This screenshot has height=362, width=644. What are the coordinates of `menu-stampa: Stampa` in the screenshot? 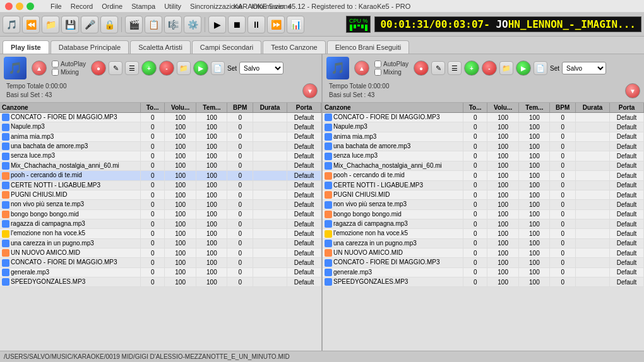 It's located at (143, 6).